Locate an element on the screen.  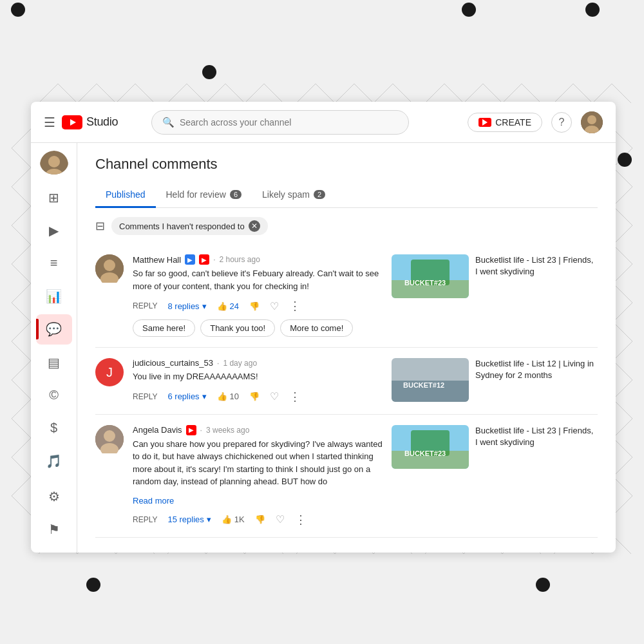
help-button: ? is located at coordinates (562, 122).